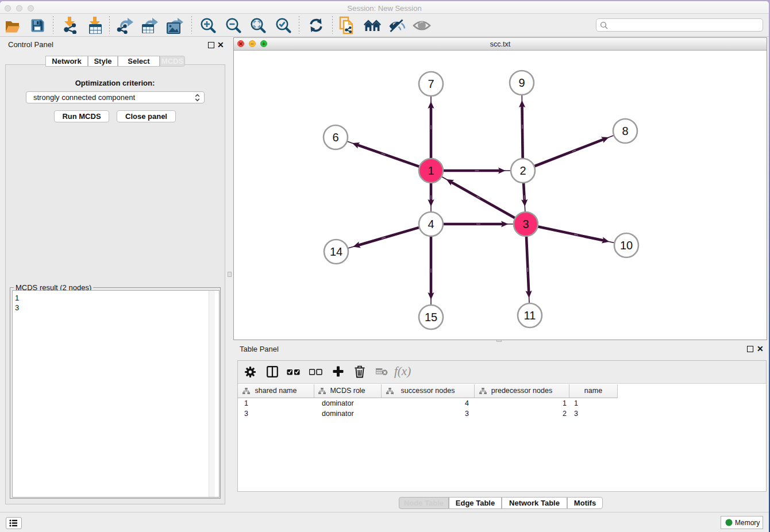  Describe the element at coordinates (336, 137) in the screenshot. I see `svg-text: 6` at that location.